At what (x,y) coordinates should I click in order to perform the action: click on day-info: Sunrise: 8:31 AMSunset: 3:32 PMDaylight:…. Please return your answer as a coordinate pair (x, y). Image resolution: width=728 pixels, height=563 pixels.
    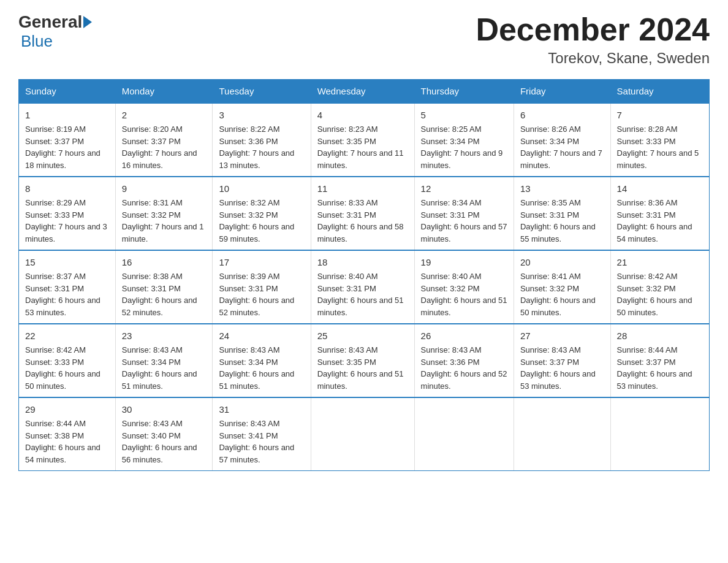
    Looking at the image, I should click on (163, 221).